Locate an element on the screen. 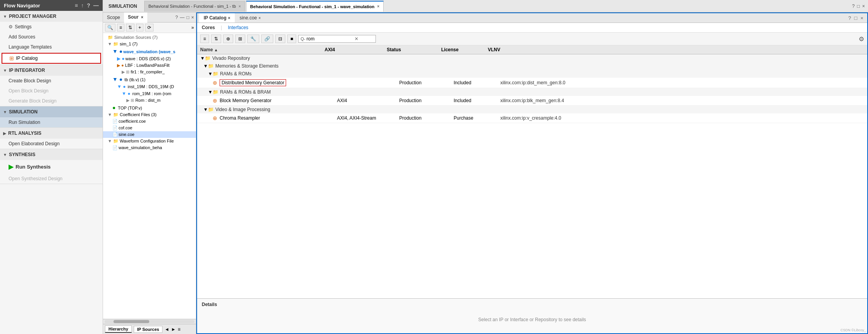  ip-tb-expand: ⇅ is located at coordinates (216, 39).